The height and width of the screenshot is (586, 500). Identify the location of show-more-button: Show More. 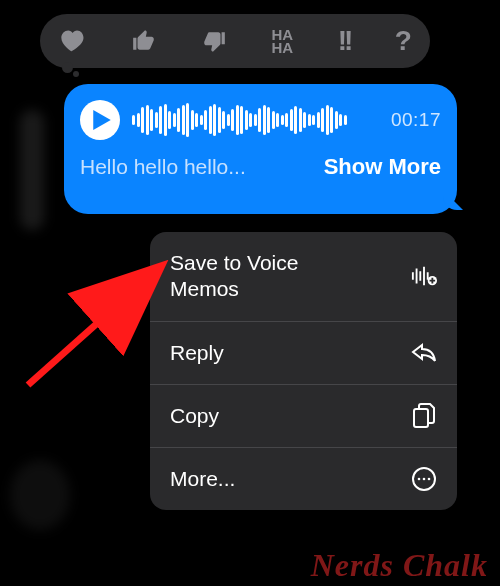
(382, 167).